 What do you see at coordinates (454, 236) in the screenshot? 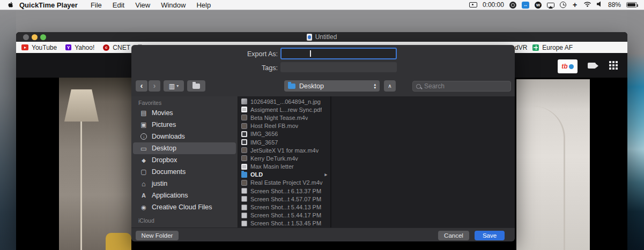
I see `cancel-button: Cancel` at bounding box center [454, 236].